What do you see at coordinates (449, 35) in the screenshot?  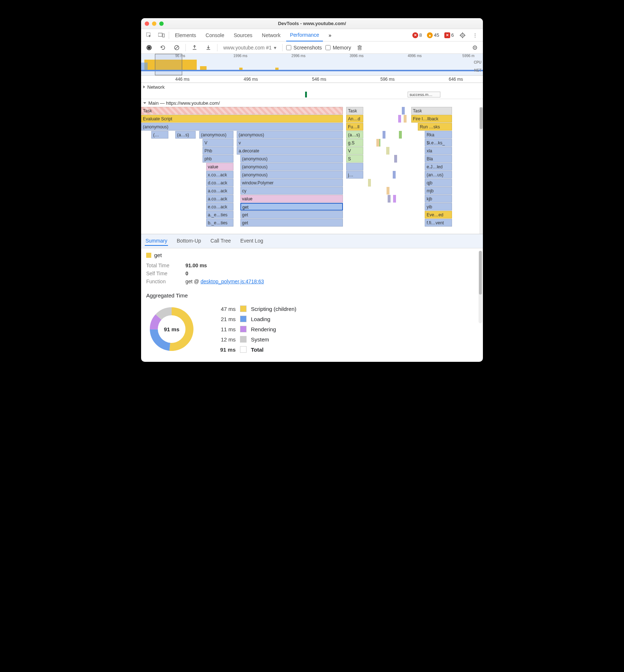 I see `blocked-badge: ✕6` at bounding box center [449, 35].